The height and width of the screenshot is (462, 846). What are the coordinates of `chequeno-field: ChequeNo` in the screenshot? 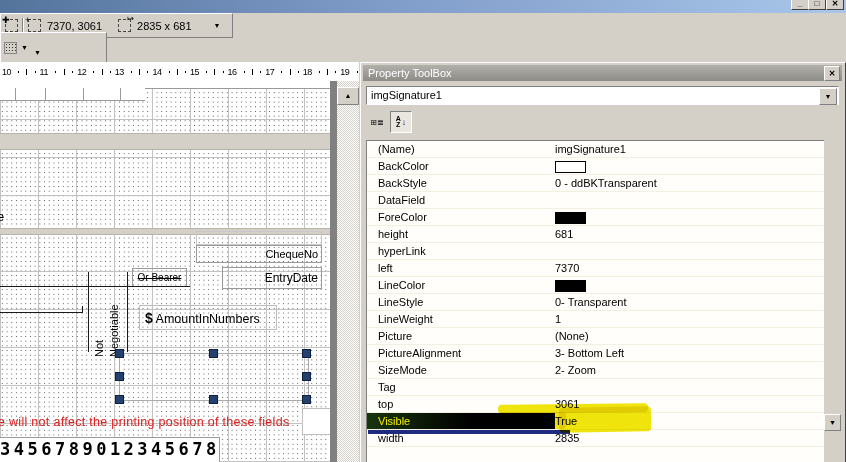 It's located at (259, 254).